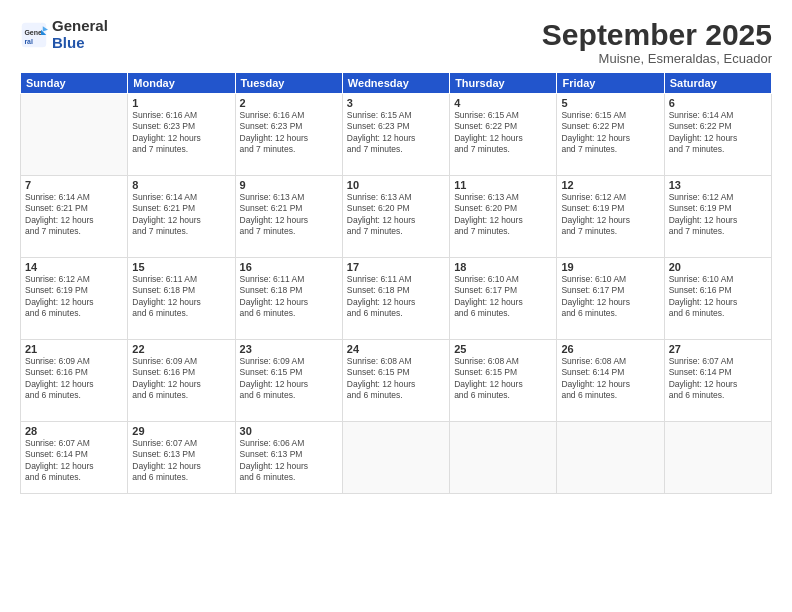 The image size is (792, 612). I want to click on day-info: Sunrise: 6:09 AMSunset: 6:15 PMDaylight:…, so click(289, 379).